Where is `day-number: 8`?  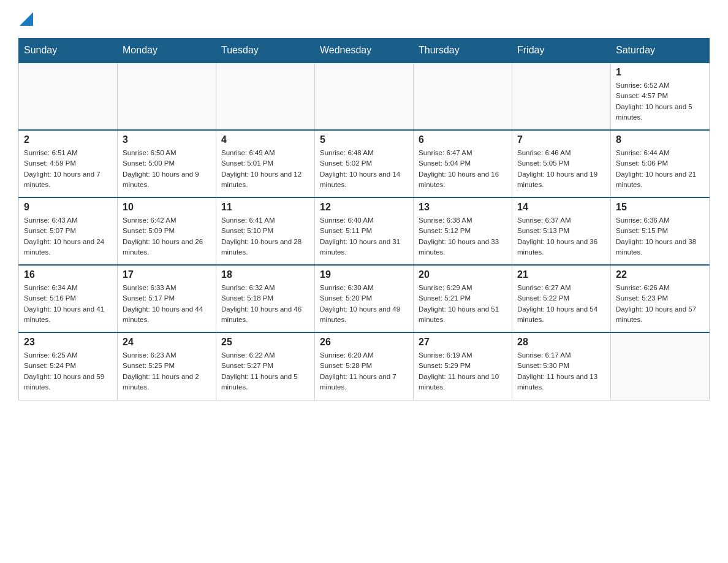
day-number: 8 is located at coordinates (660, 140).